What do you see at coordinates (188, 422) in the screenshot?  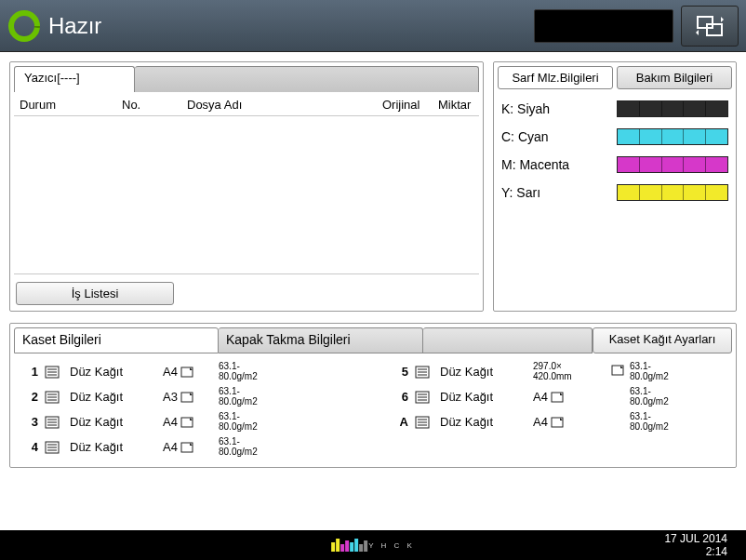 I see `tray-row: 3Düz KağıtA4 63.1-80.0g/m2` at bounding box center [188, 422].